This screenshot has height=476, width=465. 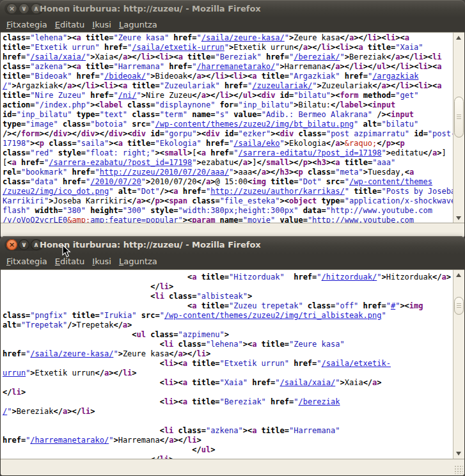 I want to click on source-link: /hitzorduak/, so click(x=349, y=277).